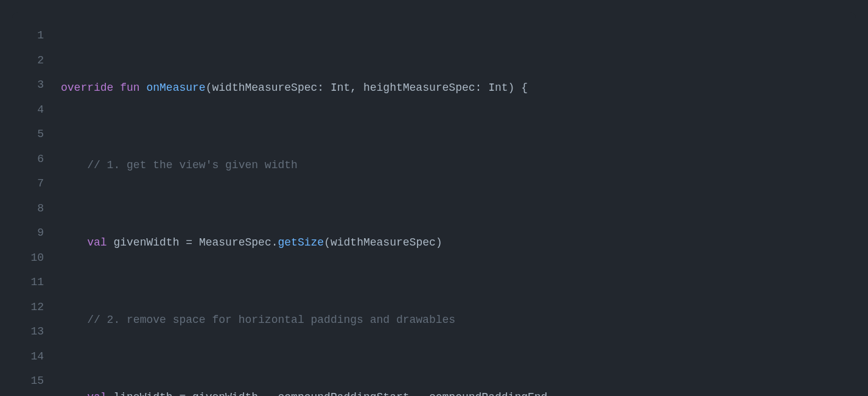 The image size is (868, 396). I want to click on line-number: 1, so click(28, 35).